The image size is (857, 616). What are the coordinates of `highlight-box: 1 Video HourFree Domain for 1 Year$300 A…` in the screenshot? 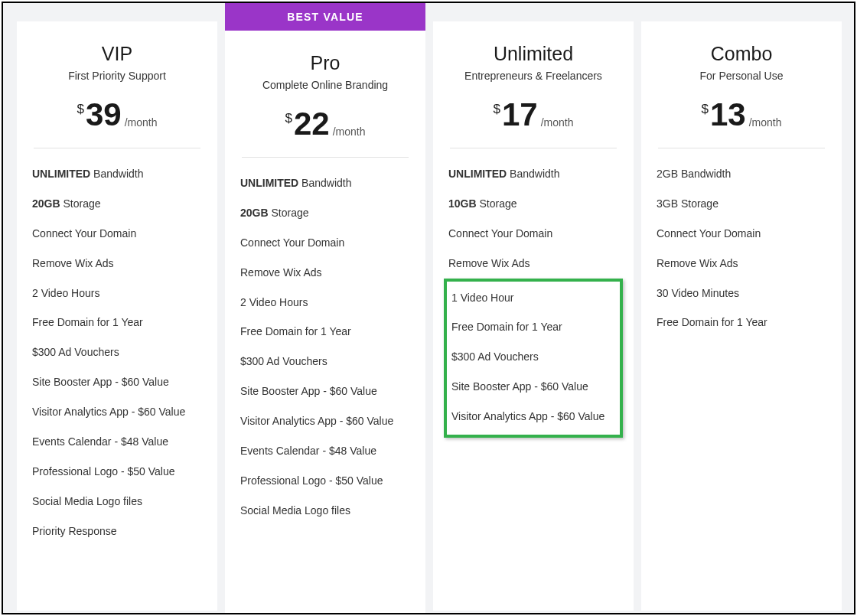 It's located at (533, 358).